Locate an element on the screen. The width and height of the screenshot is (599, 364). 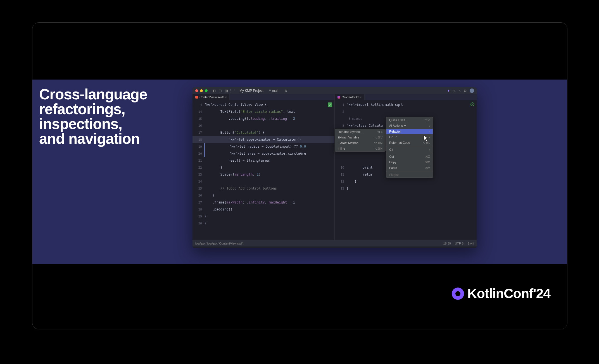
add-user-icon: ⊕ is located at coordinates (286, 91).